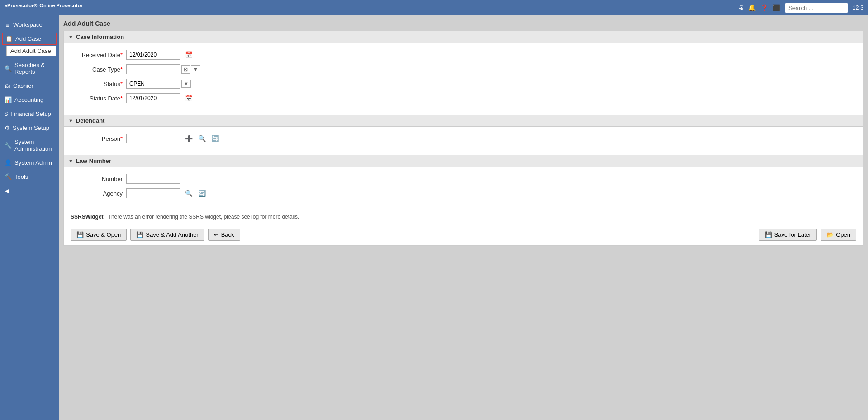 The width and height of the screenshot is (868, 420). I want to click on case-type-dropdown-btn: ▼, so click(195, 69).